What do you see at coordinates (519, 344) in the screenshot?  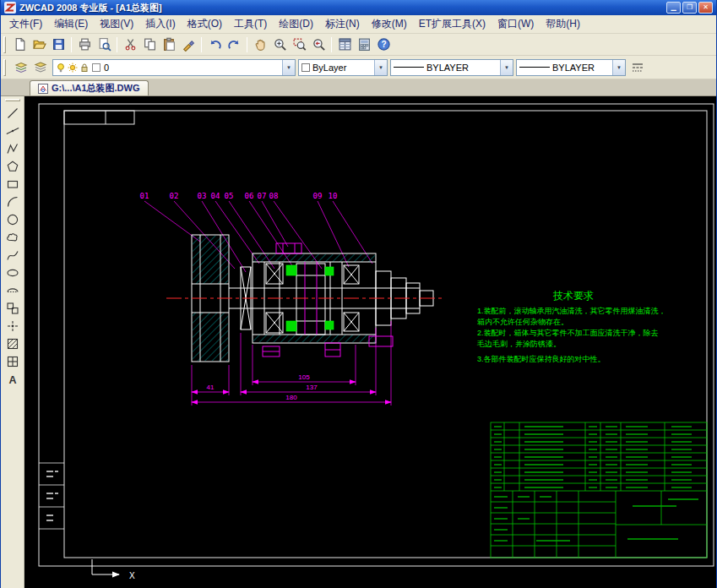 I see `svg-text: 毛边毛刺，并涂防锈漆。` at bounding box center [519, 344].